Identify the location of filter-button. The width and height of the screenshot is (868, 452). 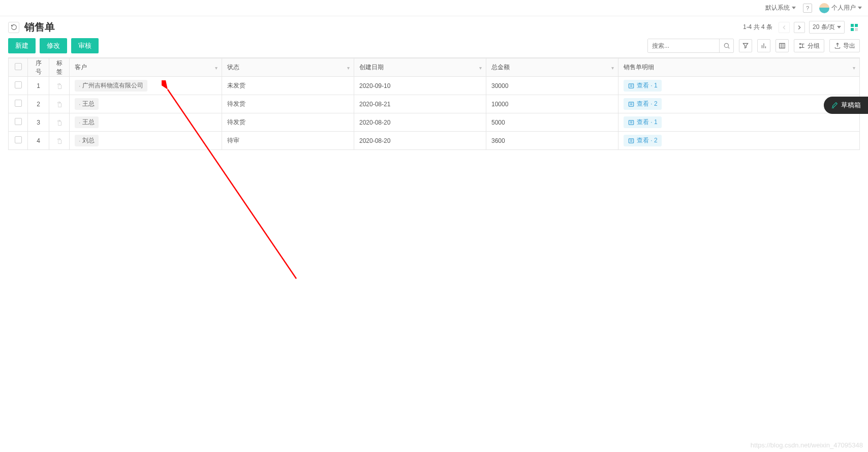
(746, 46).